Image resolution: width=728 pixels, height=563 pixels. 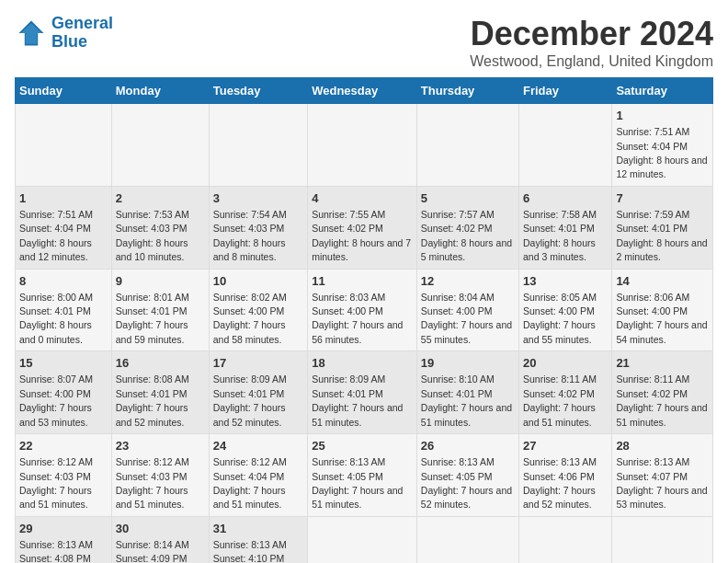 I want to click on calendar-cell: 26Sunrise: 8:13 AMSunset: 4:05 PMDayligh…, so click(x=467, y=476).